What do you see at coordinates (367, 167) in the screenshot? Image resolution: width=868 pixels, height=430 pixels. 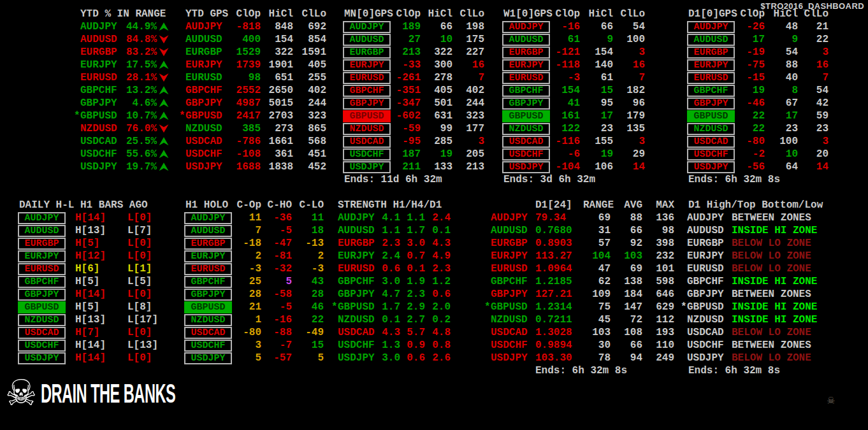 I see `pair-label-box: USDJPY` at bounding box center [367, 167].